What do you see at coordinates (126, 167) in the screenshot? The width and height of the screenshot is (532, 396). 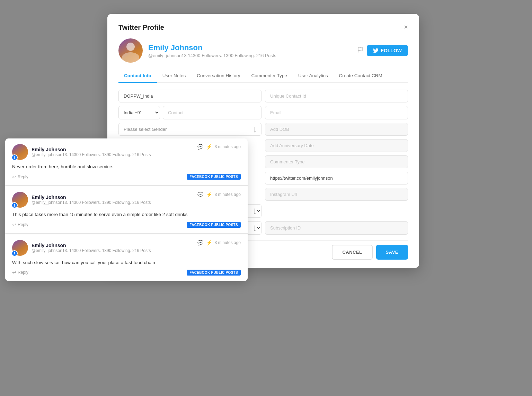 I see `post-body-1: Never order from here, horrible and slow…` at bounding box center [126, 167].